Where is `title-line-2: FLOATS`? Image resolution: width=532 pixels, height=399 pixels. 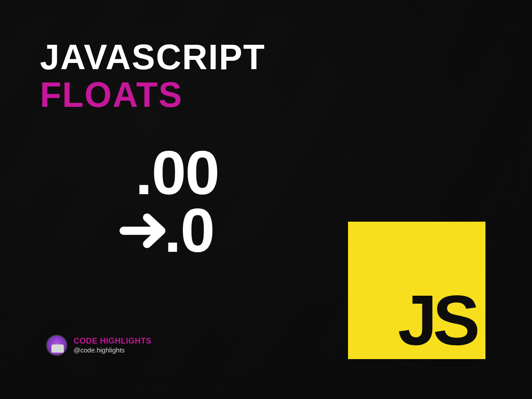
title-line-2: FLOATS is located at coordinates (153, 95).